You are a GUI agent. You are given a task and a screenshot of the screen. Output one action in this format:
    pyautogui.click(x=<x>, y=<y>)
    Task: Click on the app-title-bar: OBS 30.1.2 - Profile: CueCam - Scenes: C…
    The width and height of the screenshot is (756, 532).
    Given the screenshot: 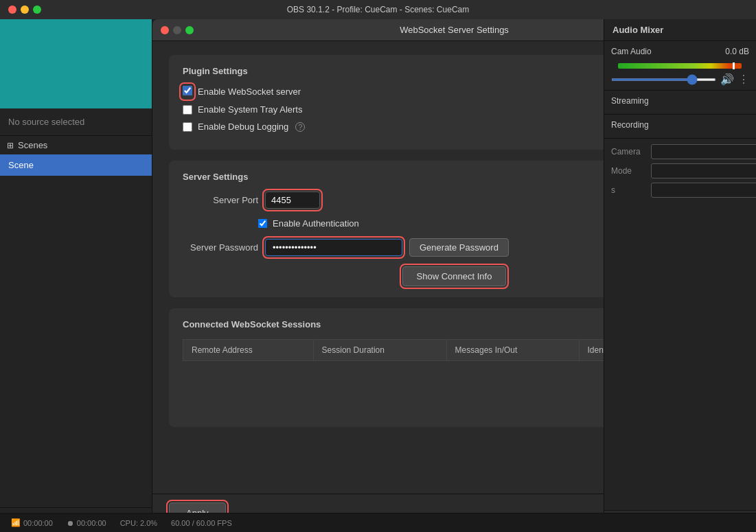 What is the action you would take?
    pyautogui.click(x=378, y=10)
    